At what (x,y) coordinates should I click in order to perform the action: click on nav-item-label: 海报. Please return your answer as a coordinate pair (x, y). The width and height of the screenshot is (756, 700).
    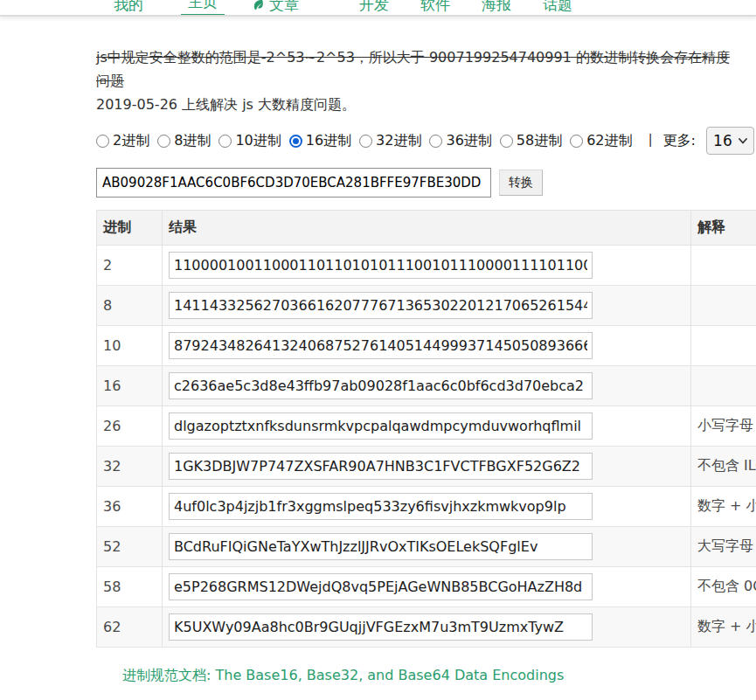
    Looking at the image, I should click on (496, 9).